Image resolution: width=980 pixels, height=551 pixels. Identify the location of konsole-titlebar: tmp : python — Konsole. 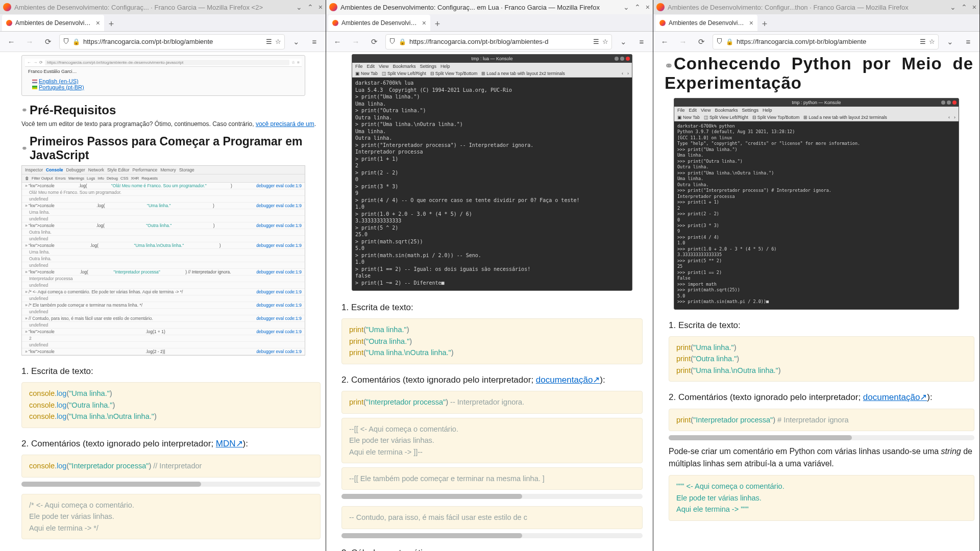
(817, 103).